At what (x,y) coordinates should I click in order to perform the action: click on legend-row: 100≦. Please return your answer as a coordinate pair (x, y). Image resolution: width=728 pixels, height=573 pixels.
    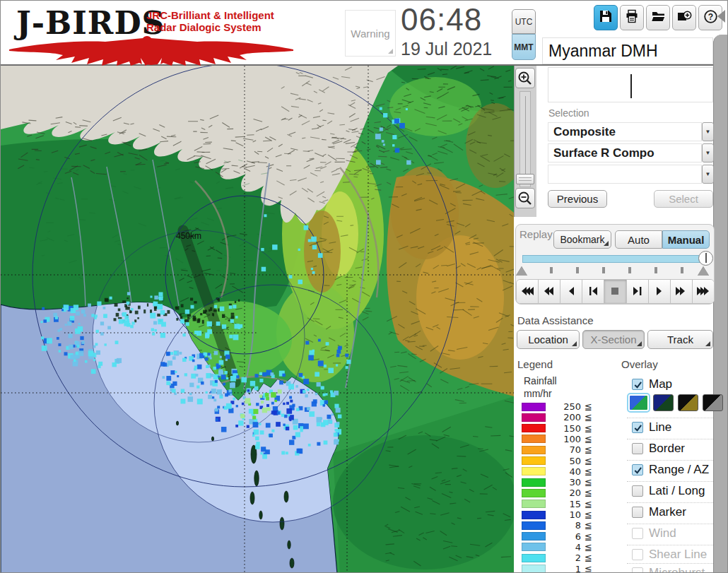
    Looking at the image, I should click on (557, 439).